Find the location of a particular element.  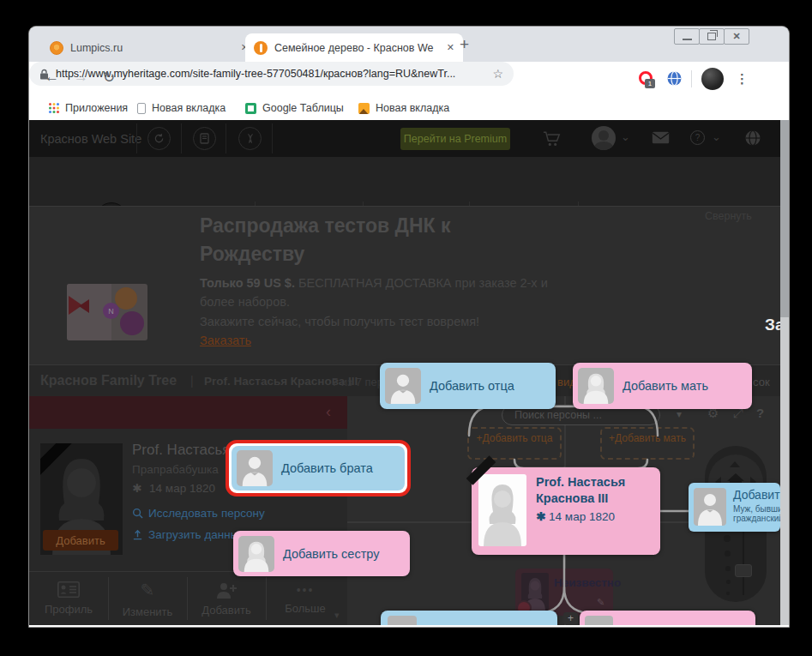

extension-badge: 1 is located at coordinates (650, 84).